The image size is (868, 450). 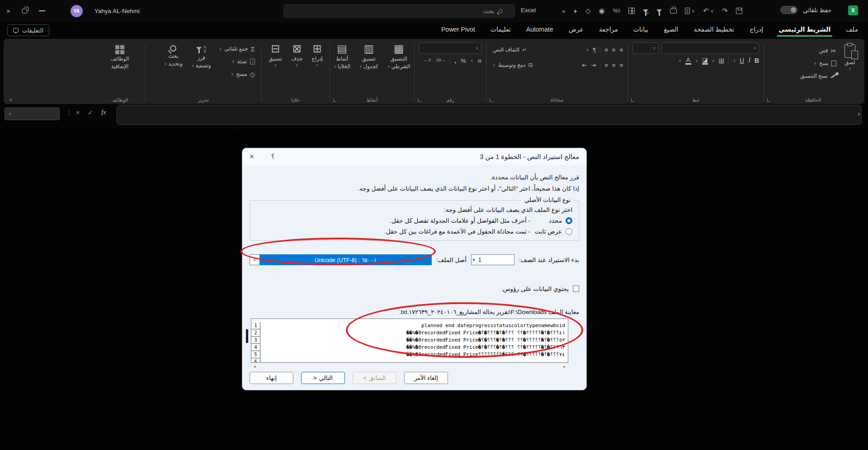 I want to click on tab-automate: Automate, so click(x=540, y=31).